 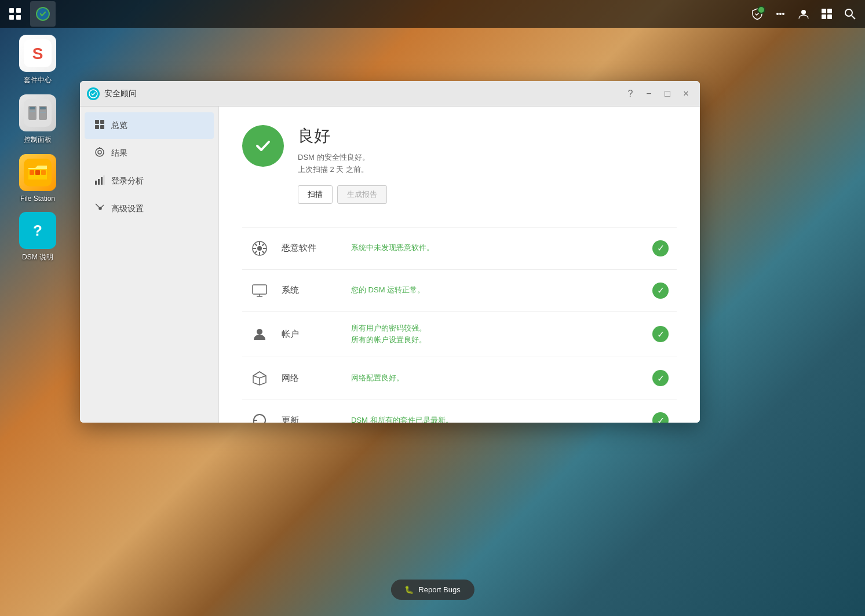 What do you see at coordinates (495, 248) in the screenshot?
I see `malware-desc: 系统中未发现恶意软件。` at bounding box center [495, 248].